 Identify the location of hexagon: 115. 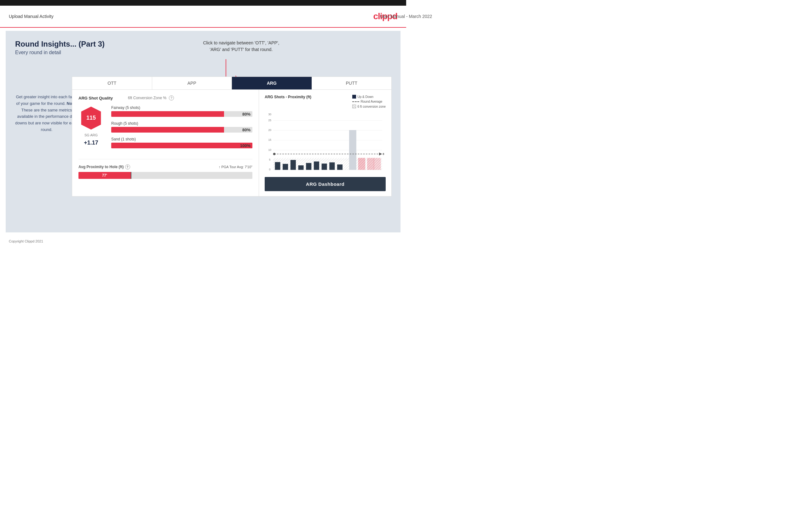
(91, 118).